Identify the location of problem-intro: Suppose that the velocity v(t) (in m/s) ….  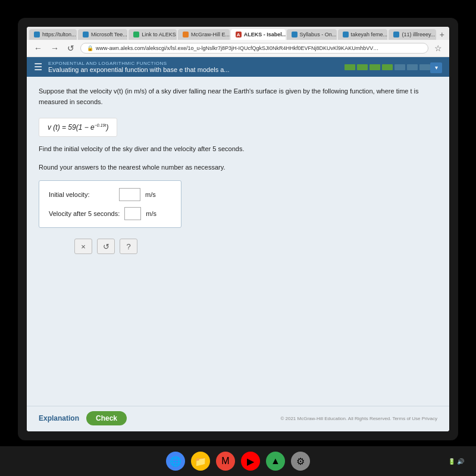
(238, 96).